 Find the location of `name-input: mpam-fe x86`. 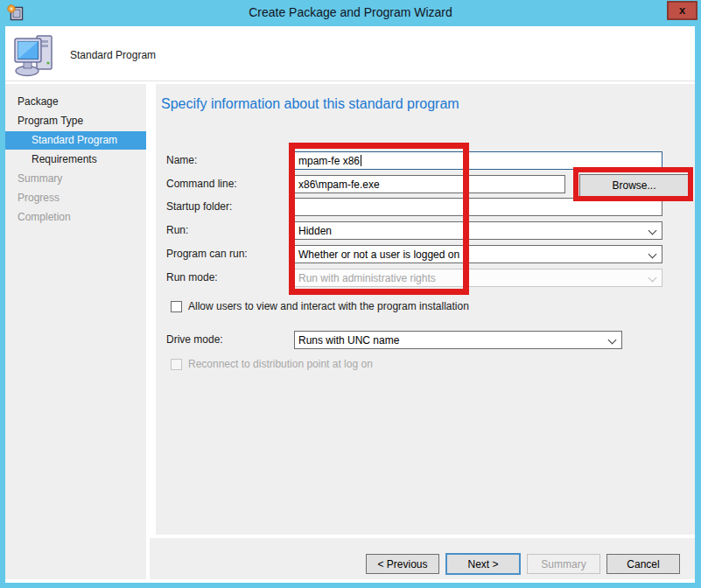

name-input: mpam-fe x86 is located at coordinates (478, 161).